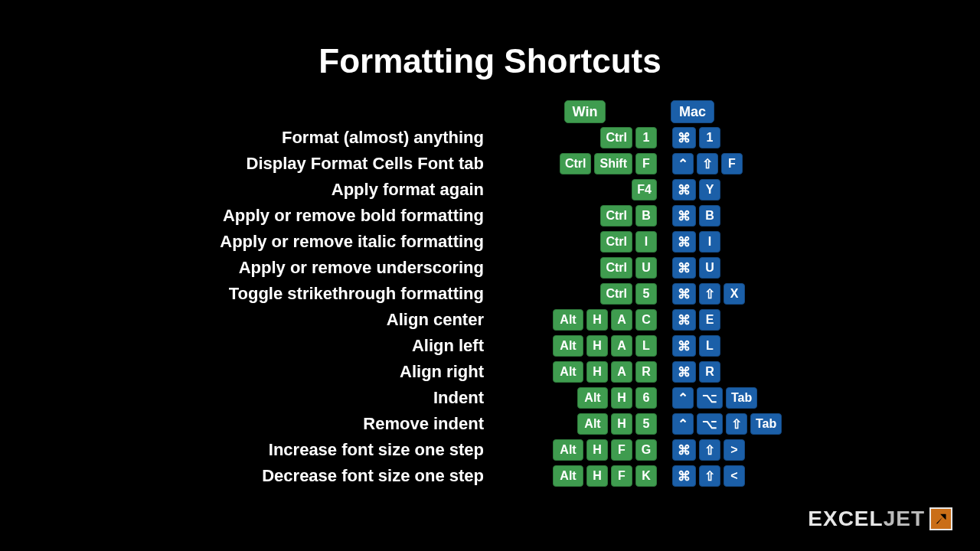 This screenshot has width=980, height=551. What do you see at coordinates (749, 294) in the screenshot?
I see `mac-keys: ⌘⇧X` at bounding box center [749, 294].